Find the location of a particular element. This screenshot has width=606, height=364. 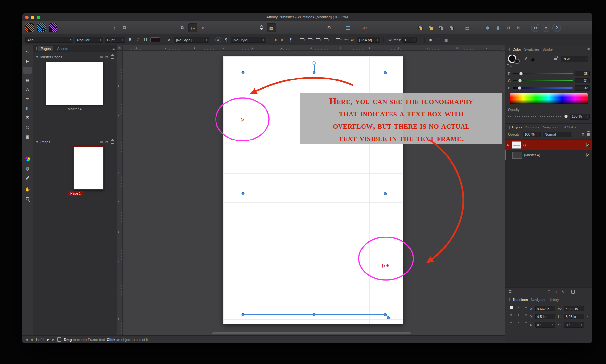

tab-color: Color is located at coordinates (517, 49).